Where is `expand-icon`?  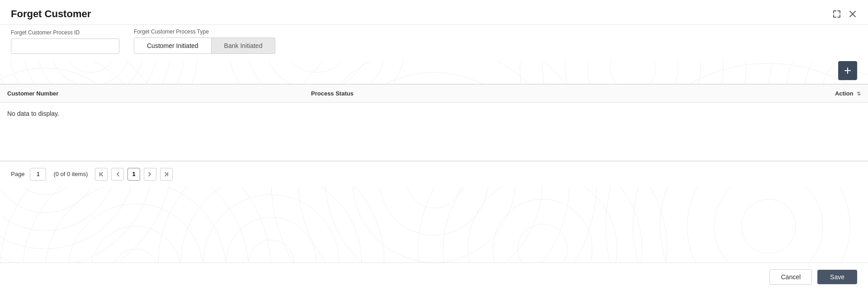 expand-icon is located at coordinates (837, 14).